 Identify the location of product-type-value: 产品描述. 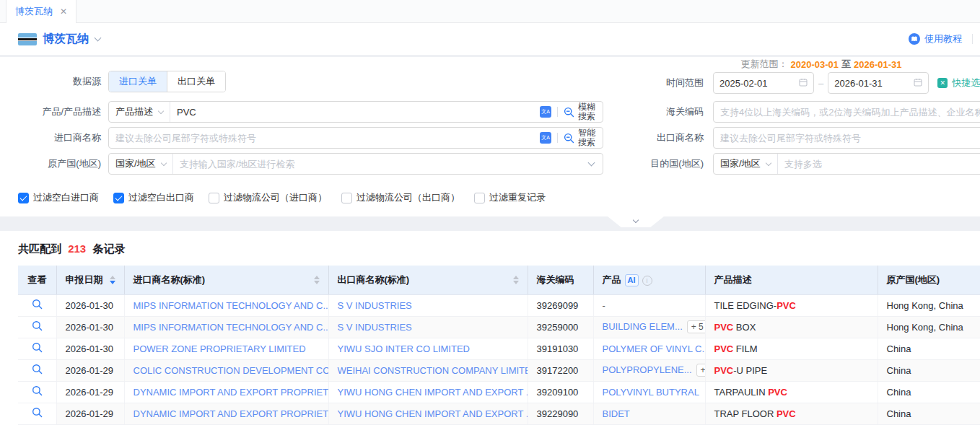
(134, 112).